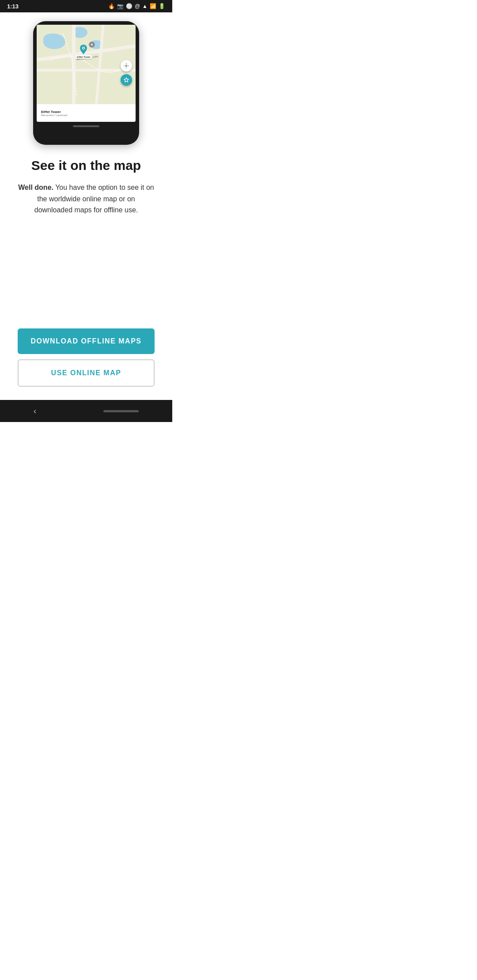 This screenshot has width=477, height=980. I want to click on system-back-button: ‹, so click(35, 411).